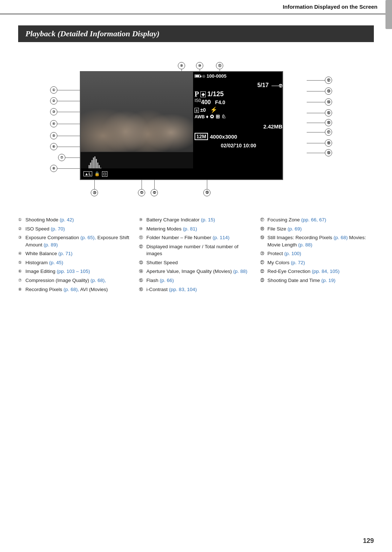 Image resolution: width=392 pixels, height=552 pixels. What do you see at coordinates (328, 143) in the screenshot?
I see `callout-18: ⑱` at bounding box center [328, 143].